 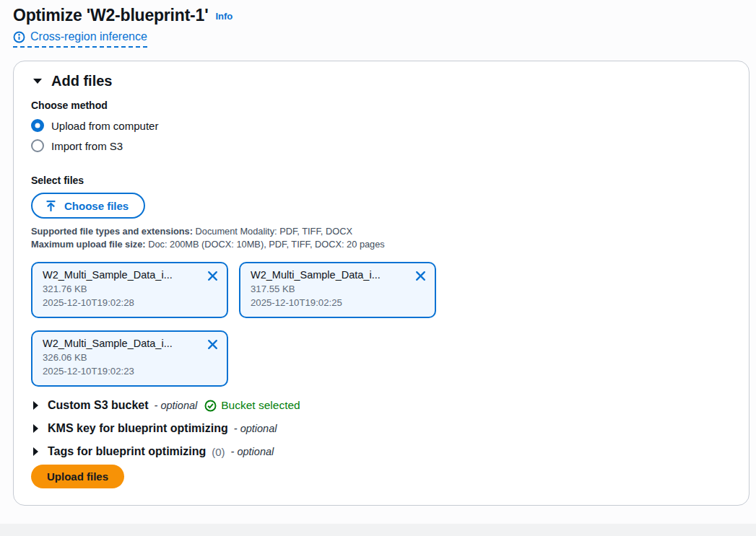 I want to click on file-size: 326.06 KB, so click(x=131, y=358).